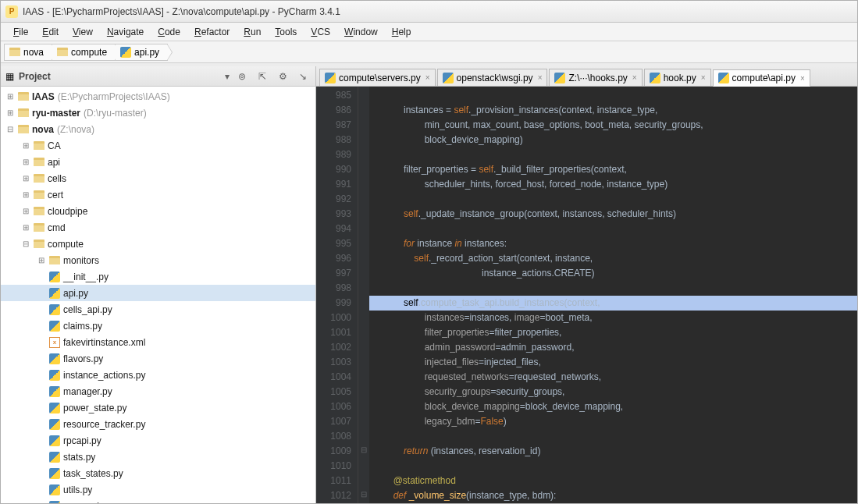 The image size is (858, 504). What do you see at coordinates (614, 348) in the screenshot?
I see `code-line: admin_password=admin_password,` at bounding box center [614, 348].